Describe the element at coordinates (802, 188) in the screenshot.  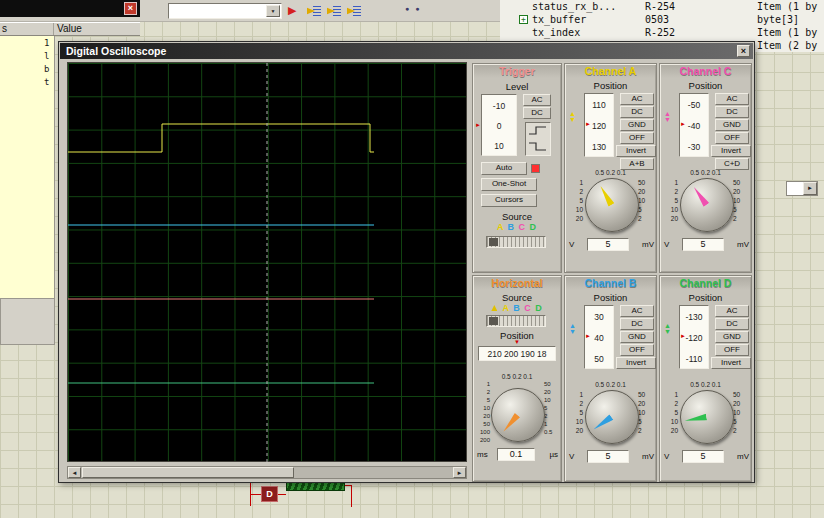
I see `background-scrollbar: ►` at that location.